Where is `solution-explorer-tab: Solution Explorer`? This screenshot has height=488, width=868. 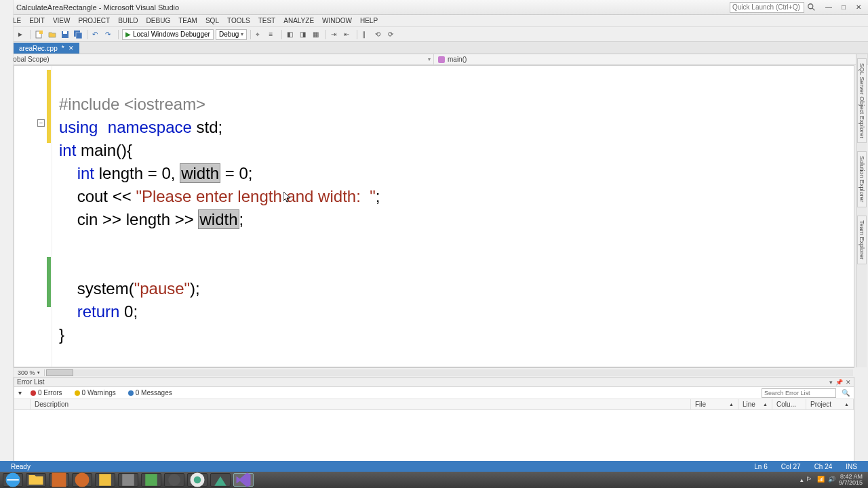 solution-explorer-tab: Solution Explorer is located at coordinates (862, 179).